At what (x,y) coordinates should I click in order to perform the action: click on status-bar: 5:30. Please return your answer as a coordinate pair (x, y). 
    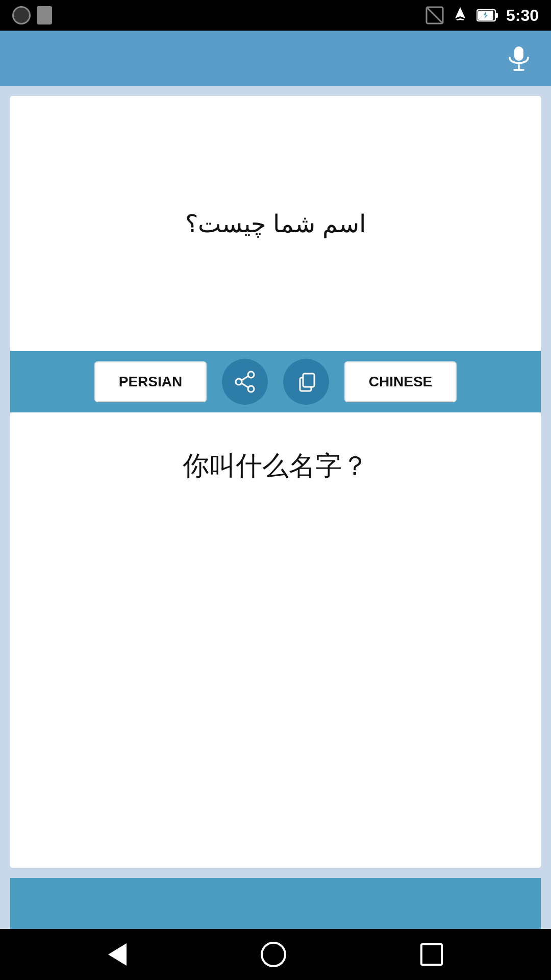
    Looking at the image, I should click on (276, 15).